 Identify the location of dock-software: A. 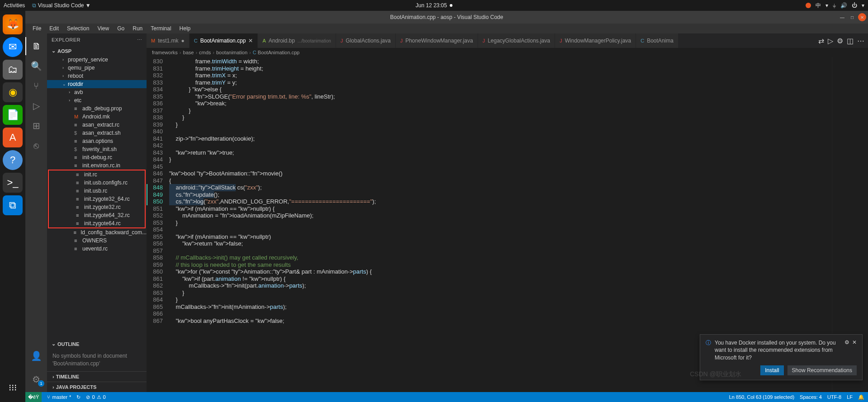
(13, 137).